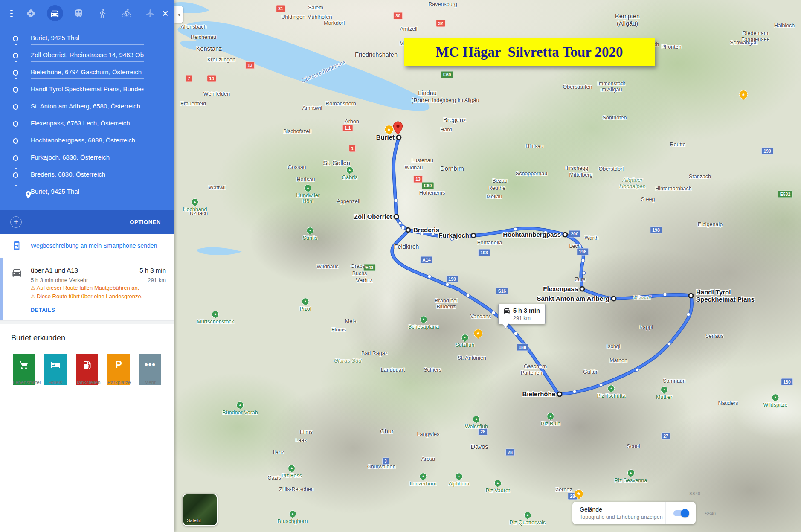 The width and height of the screenshot is (801, 532). What do you see at coordinates (194, 520) in the screenshot?
I see `satellite-layer-label: Satellit` at bounding box center [194, 520].